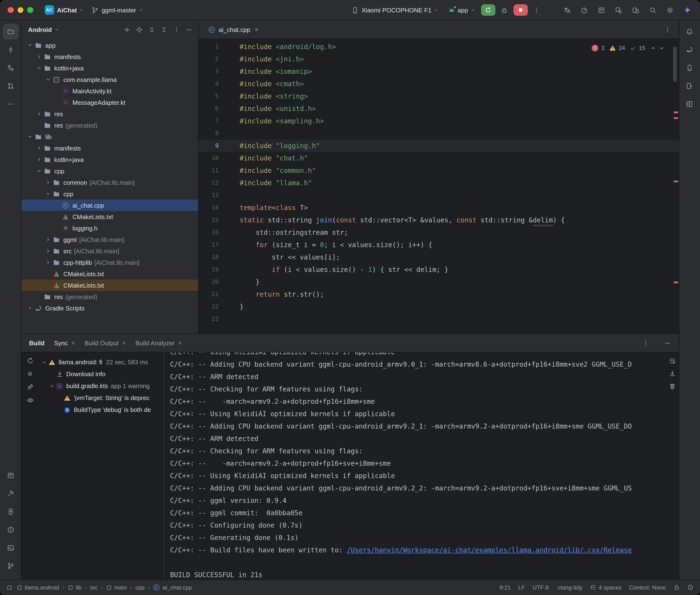 The height and width of the screenshot is (595, 700). Describe the element at coordinates (110, 239) in the screenshot. I see `tree-item-ggml: ggml[AiChat.lib.main]` at that location.